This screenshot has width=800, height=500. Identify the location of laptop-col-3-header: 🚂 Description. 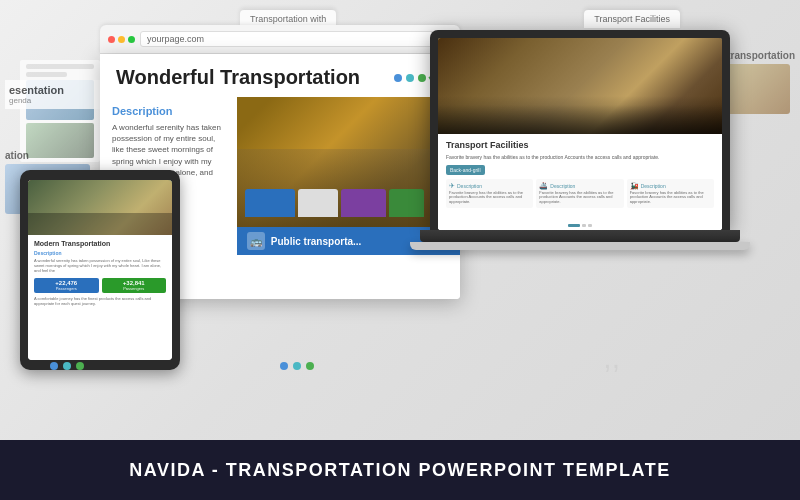
(670, 186).